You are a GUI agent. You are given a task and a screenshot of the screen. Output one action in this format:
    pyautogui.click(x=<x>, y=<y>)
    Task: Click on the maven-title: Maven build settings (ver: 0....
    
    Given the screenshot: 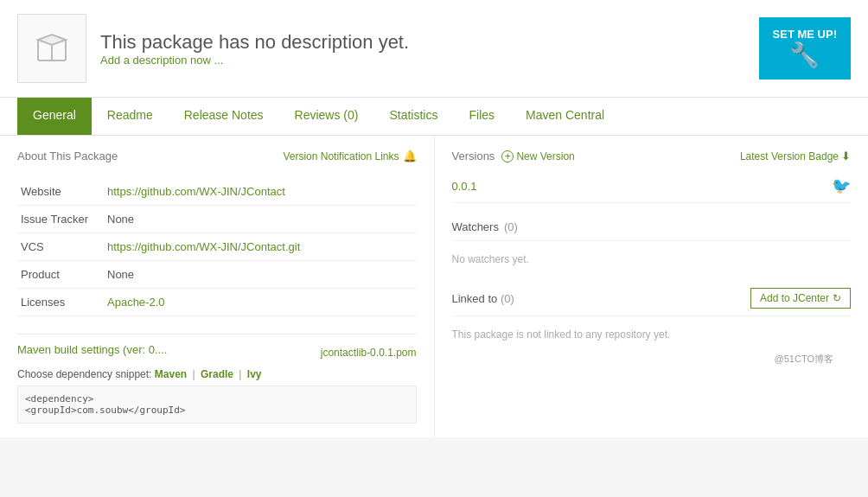 What is the action you would take?
    pyautogui.click(x=92, y=349)
    